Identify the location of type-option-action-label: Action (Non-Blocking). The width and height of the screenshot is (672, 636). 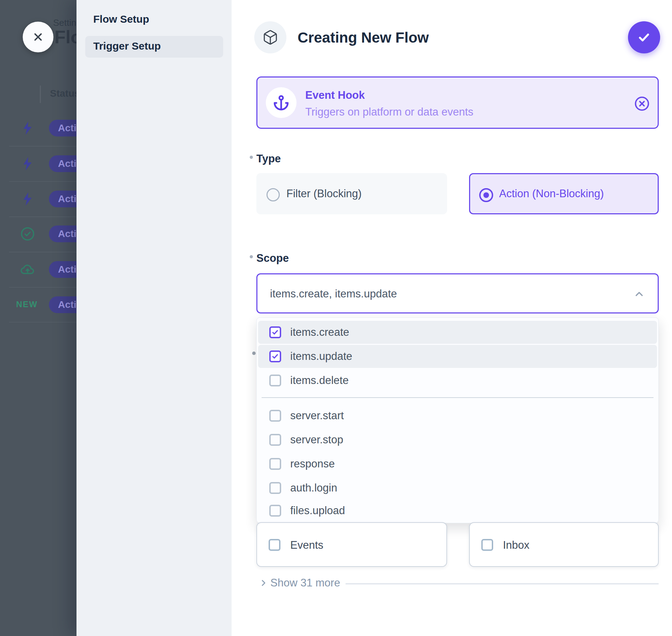
(552, 194).